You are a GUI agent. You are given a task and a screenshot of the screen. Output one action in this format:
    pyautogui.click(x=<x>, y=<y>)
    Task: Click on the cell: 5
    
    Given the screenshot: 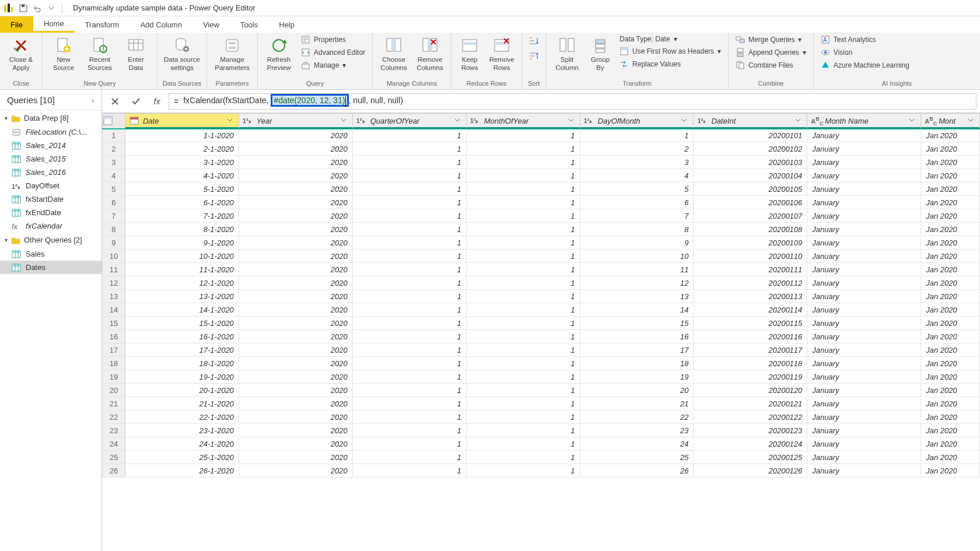 What is the action you would take?
    pyautogui.click(x=637, y=189)
    